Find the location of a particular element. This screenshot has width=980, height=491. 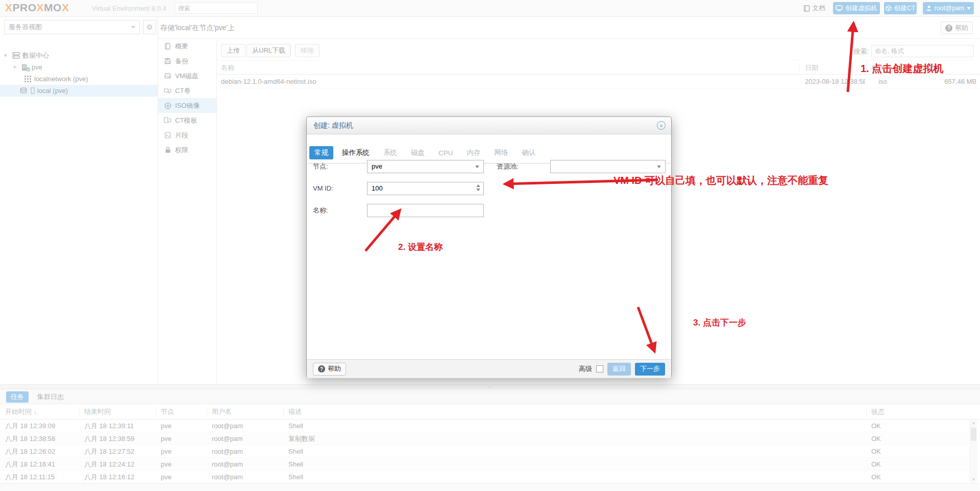

dialog-tabbar: 常规 操作系统 系统 磁盘 CPU 内存 网络 确认 is located at coordinates (425, 153).